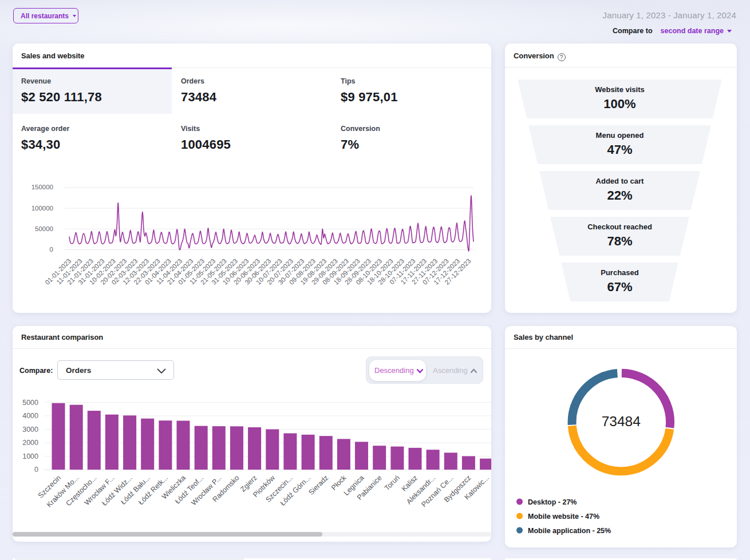 The height and width of the screenshot is (560, 750). What do you see at coordinates (42, 208) in the screenshot?
I see `svg-text: 100000` at bounding box center [42, 208].